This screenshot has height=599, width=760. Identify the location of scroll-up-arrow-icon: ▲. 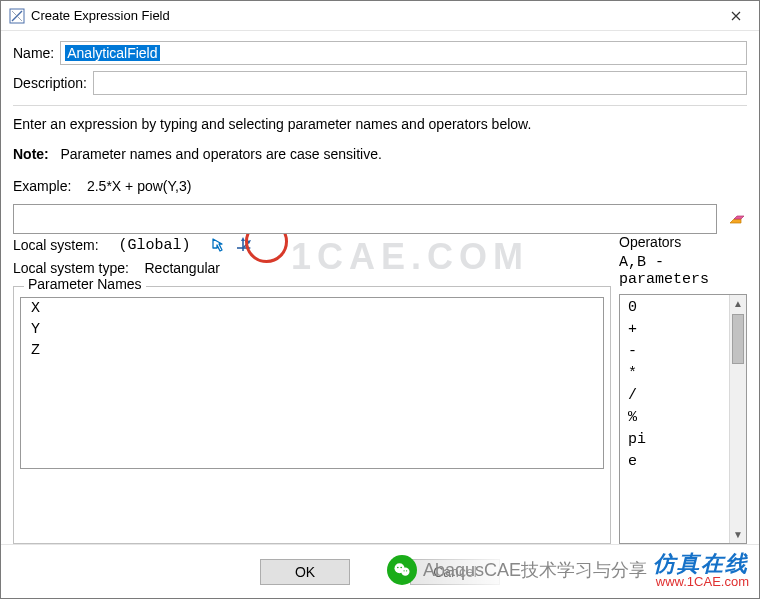
(738, 304).